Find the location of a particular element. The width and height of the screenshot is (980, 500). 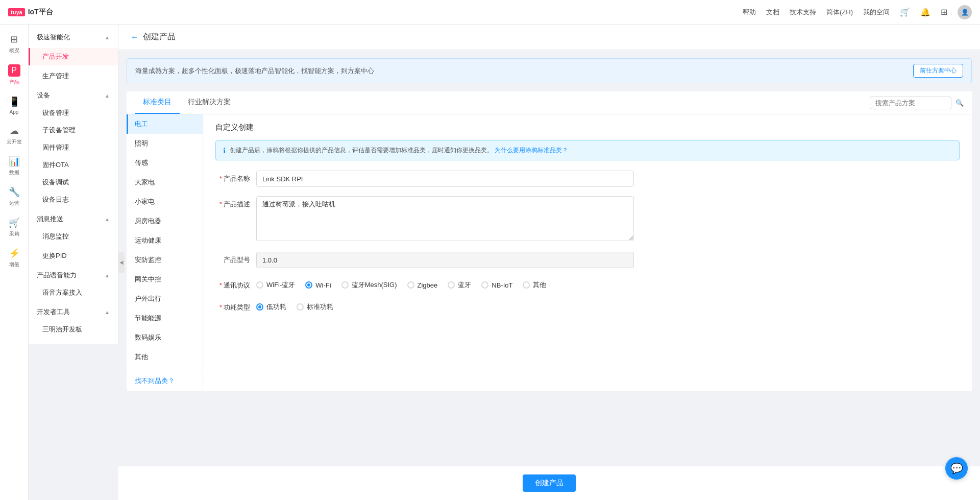

section-replace-pid: 更换PID is located at coordinates (74, 256).